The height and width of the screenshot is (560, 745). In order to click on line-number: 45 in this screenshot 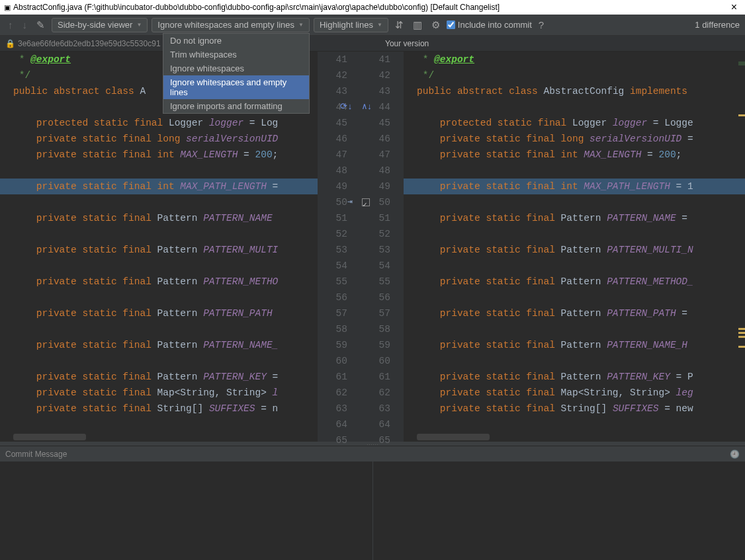, I will do `click(378, 123)`.